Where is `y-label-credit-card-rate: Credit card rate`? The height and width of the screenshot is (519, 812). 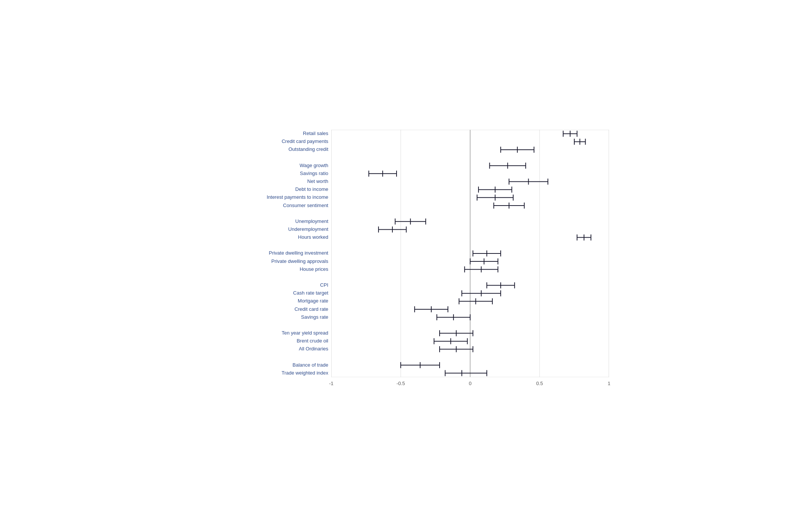 y-label-credit-card-rate: Credit card rate is located at coordinates (266, 309).